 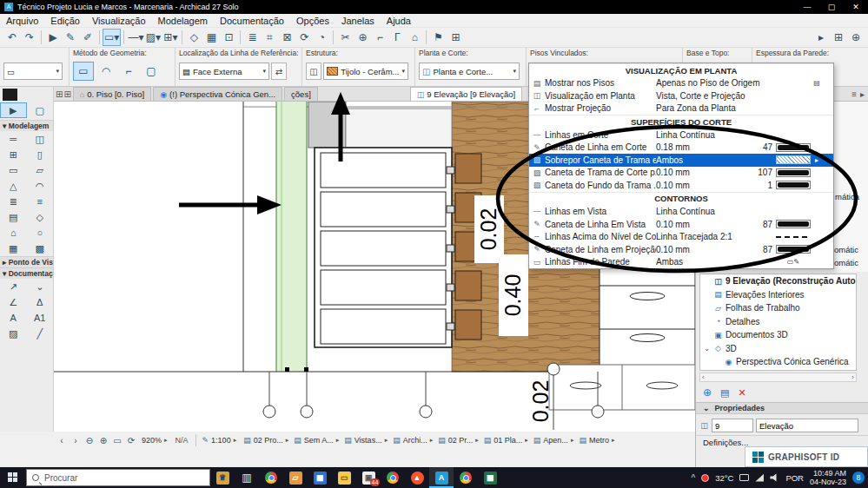 I want to click on group-icon: ⊡, so click(x=229, y=37).